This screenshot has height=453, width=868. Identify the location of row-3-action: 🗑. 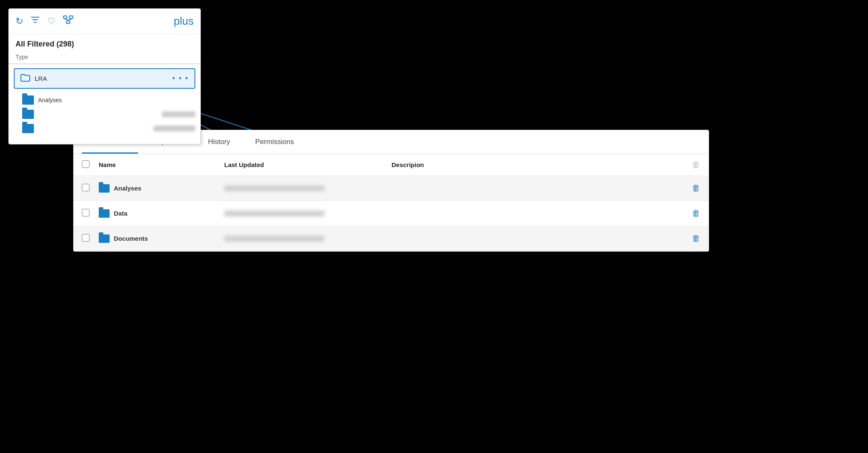
(690, 239).